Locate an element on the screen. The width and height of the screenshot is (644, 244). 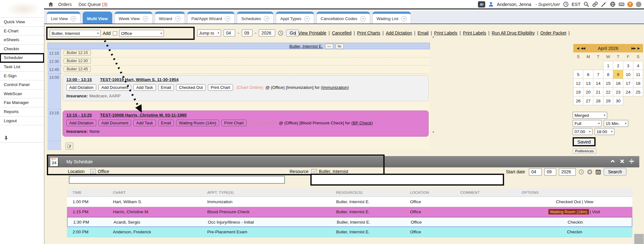
sidebar-item: eSheets is located at coordinates (22, 40).